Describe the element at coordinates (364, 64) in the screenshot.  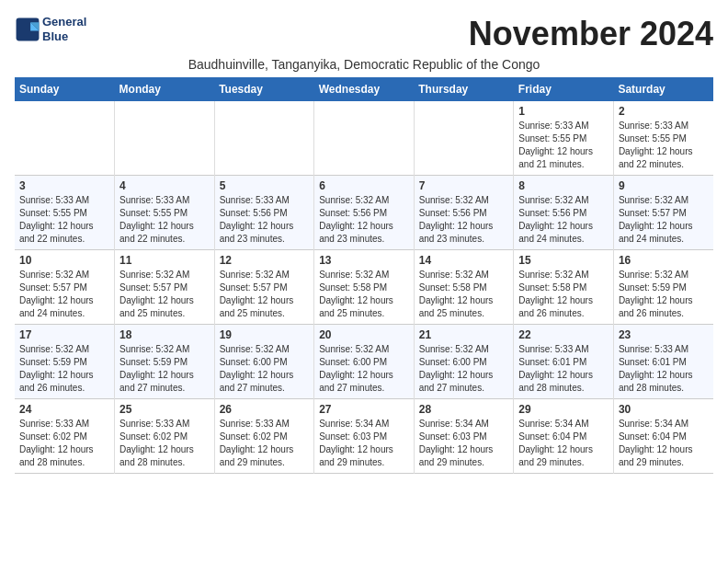
I see `page-subtitle: Baudhuinville, Tanganyika, Democratic Re…` at that location.